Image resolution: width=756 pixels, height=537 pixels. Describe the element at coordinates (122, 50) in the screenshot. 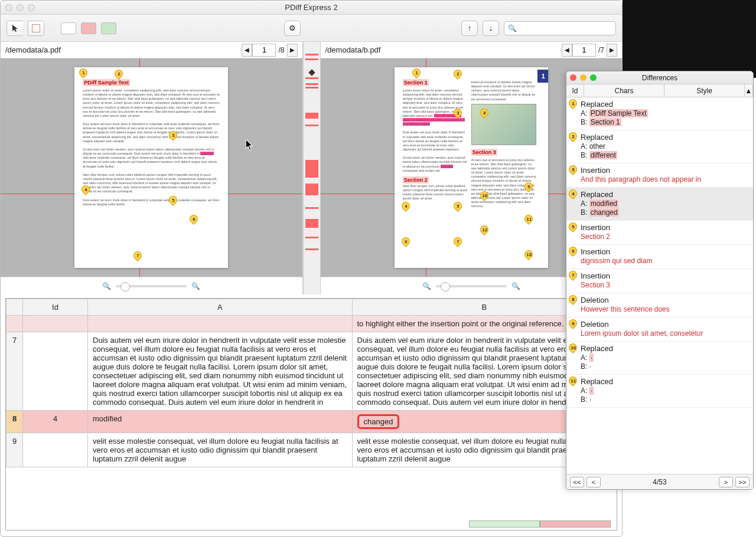

I see `doc-a-path: /demodata/a.pdf` at that location.